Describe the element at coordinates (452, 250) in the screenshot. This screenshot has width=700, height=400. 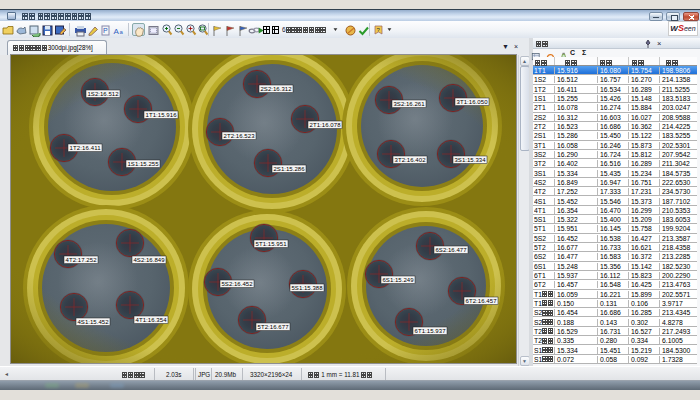
I see `svg-text: 6S2:16.477` at that location.